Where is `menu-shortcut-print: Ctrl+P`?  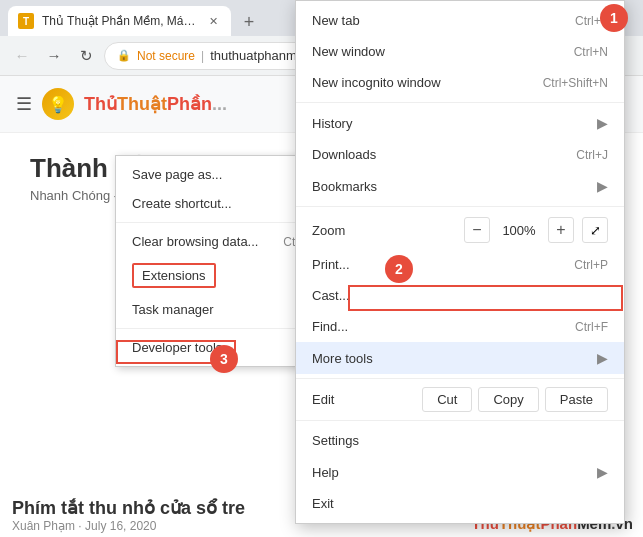
menu-shortcut-print: Ctrl+P is located at coordinates (591, 265).